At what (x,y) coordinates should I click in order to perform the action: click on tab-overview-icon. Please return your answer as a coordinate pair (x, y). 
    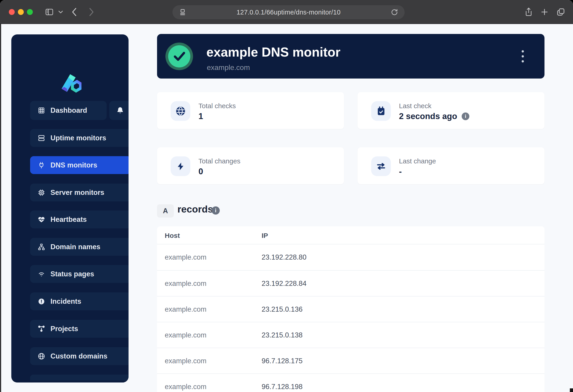
    Looking at the image, I should click on (561, 12).